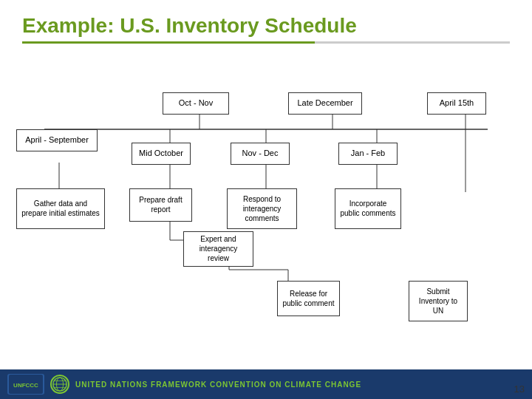 The image size is (532, 399). Describe the element at coordinates (368, 154) in the screenshot. I see `jan-feb-box: Jan - Feb` at that location.